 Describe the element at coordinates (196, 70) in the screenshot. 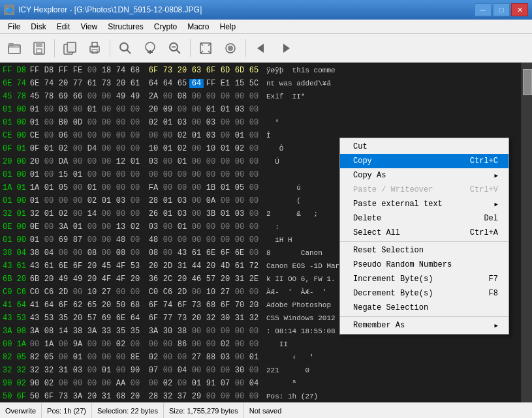

I see `hex-byte: 63` at that location.